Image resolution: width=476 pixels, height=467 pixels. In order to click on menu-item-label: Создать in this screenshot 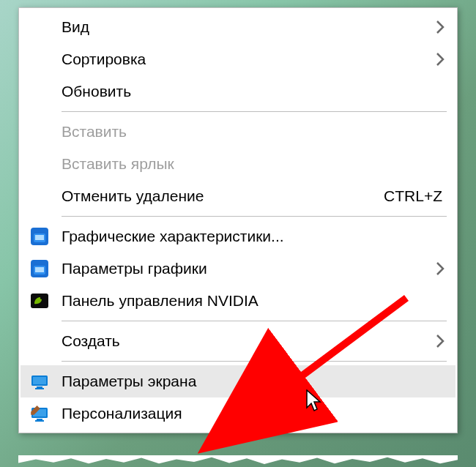, I will do `click(252, 341)`.